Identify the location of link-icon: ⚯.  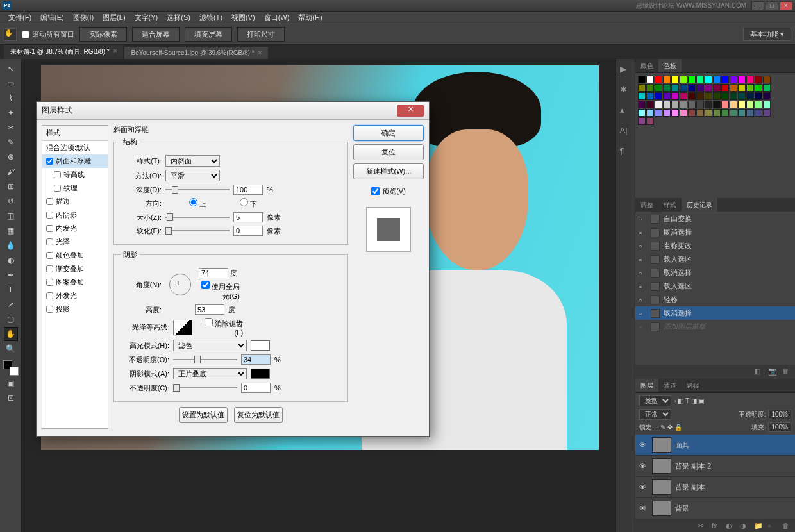
(702, 526).